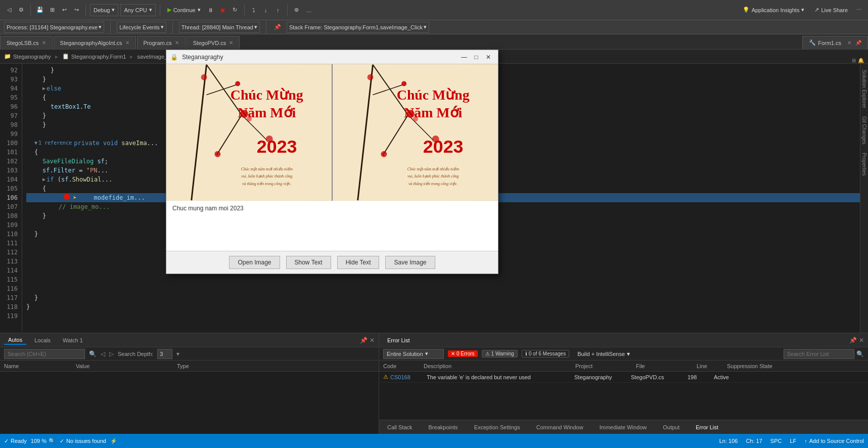 This screenshot has width=868, height=448. Describe the element at coordinates (44, 42) in the screenshot. I see `tab-stegoLSB-close: ✕` at that location.